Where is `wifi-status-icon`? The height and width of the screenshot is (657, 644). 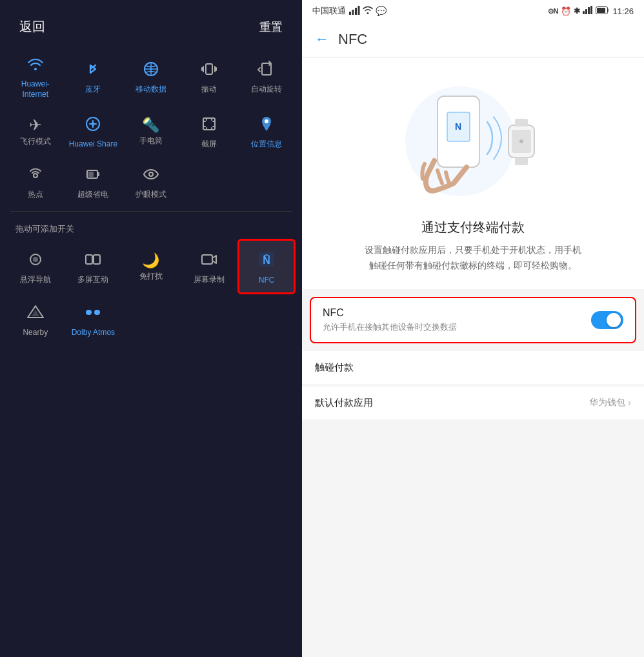
wifi-status-icon is located at coordinates (368, 11).